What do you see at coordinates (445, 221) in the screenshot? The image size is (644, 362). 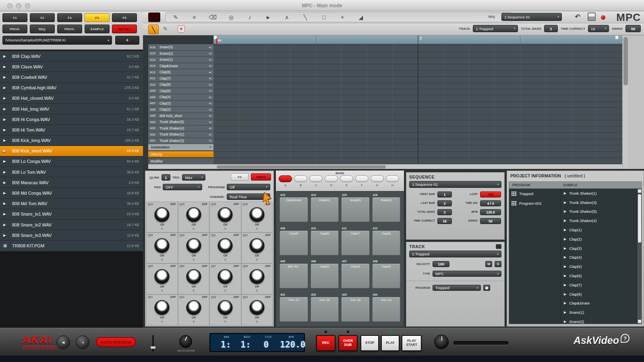 I see `time-correct-value: 16` at bounding box center [445, 221].